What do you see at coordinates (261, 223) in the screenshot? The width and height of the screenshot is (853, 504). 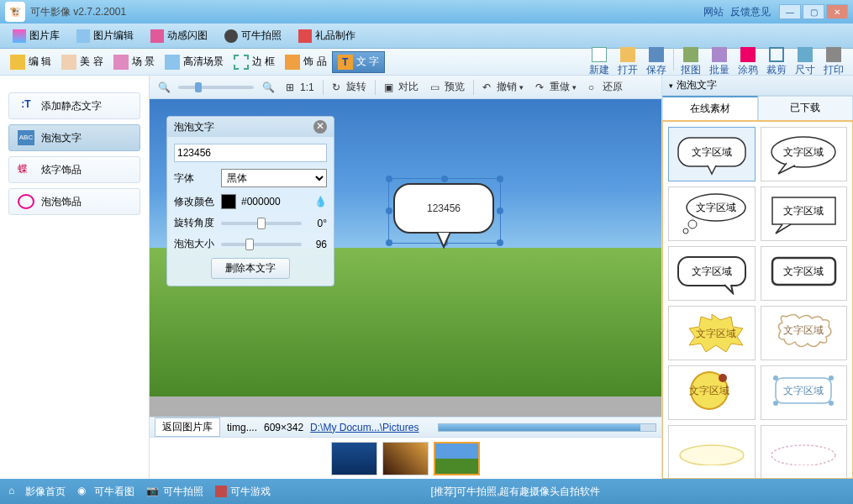 I see `rotate-slider` at bounding box center [261, 223].